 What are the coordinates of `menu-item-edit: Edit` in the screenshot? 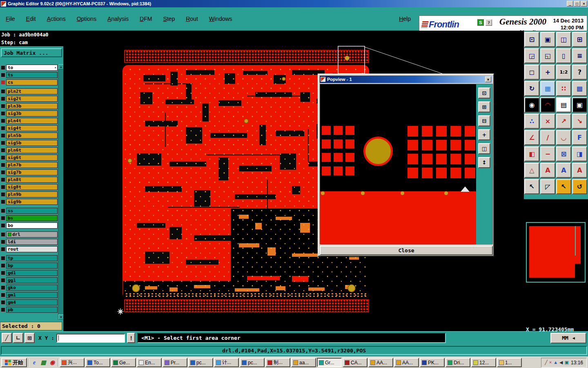 It's located at (31, 19).